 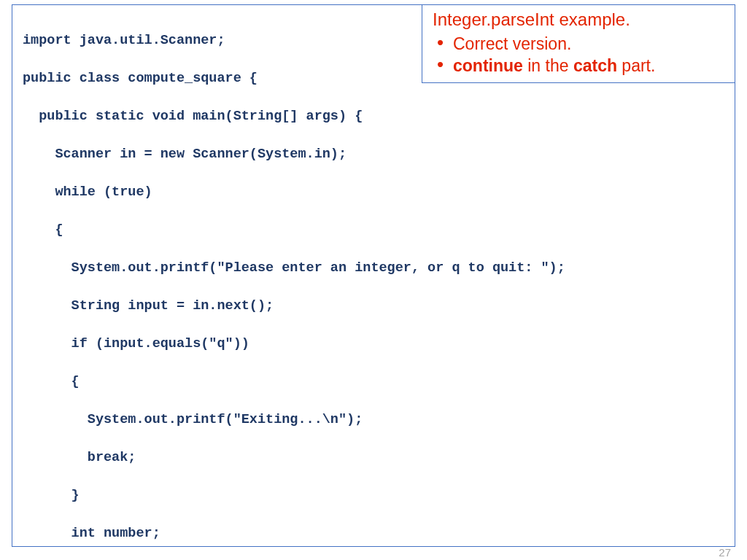 What do you see at coordinates (374, 192) in the screenshot?
I see `code-line: while (true)` at bounding box center [374, 192].